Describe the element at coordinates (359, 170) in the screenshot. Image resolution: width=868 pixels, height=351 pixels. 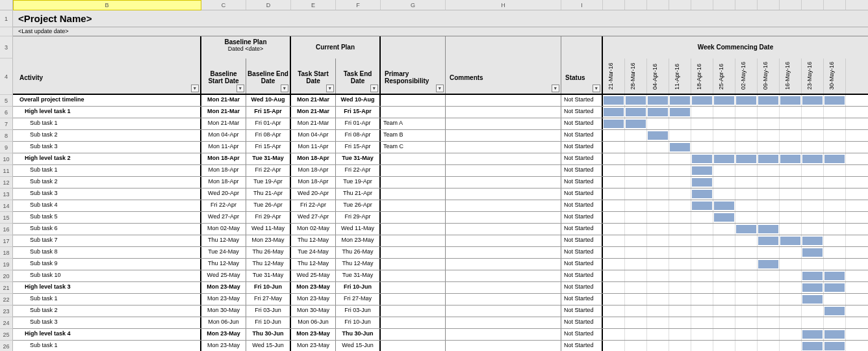
I see `cell-date: Fri 22-Apr` at that location.